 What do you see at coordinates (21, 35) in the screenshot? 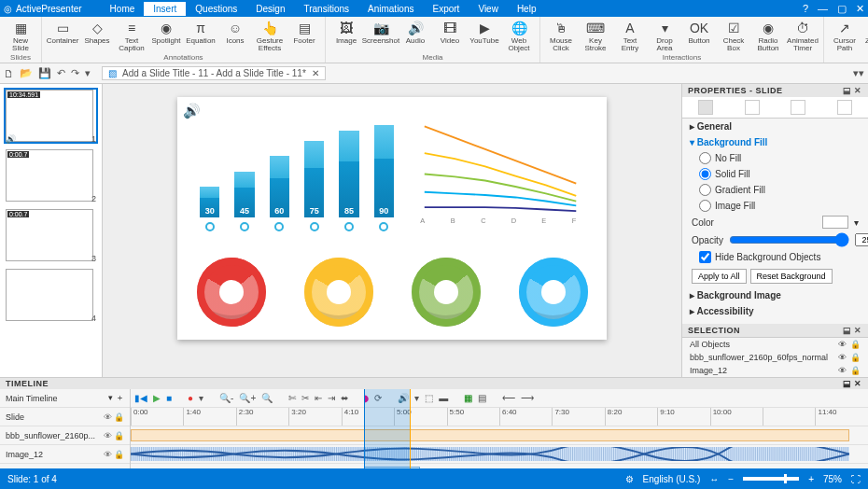
I see `ribbon-new-slide: ▦NewSlide` at bounding box center [21, 35].